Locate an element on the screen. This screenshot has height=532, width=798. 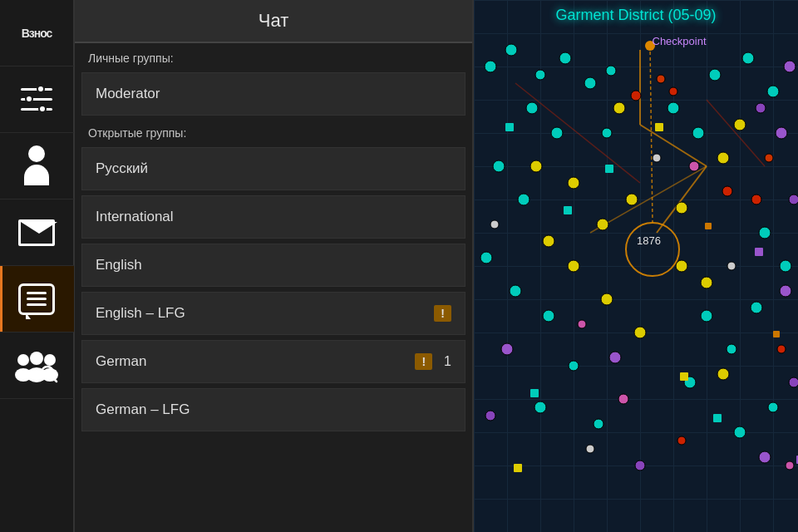
open-groups-label: Открытые группы: is located at coordinates (273, 131).